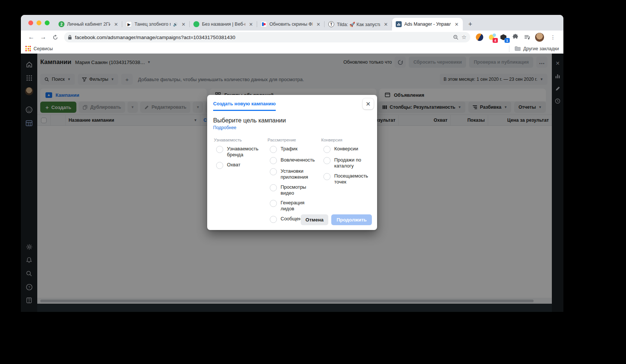 The height and width of the screenshot is (364, 626). I want to click on close-window-button, so click(31, 23).